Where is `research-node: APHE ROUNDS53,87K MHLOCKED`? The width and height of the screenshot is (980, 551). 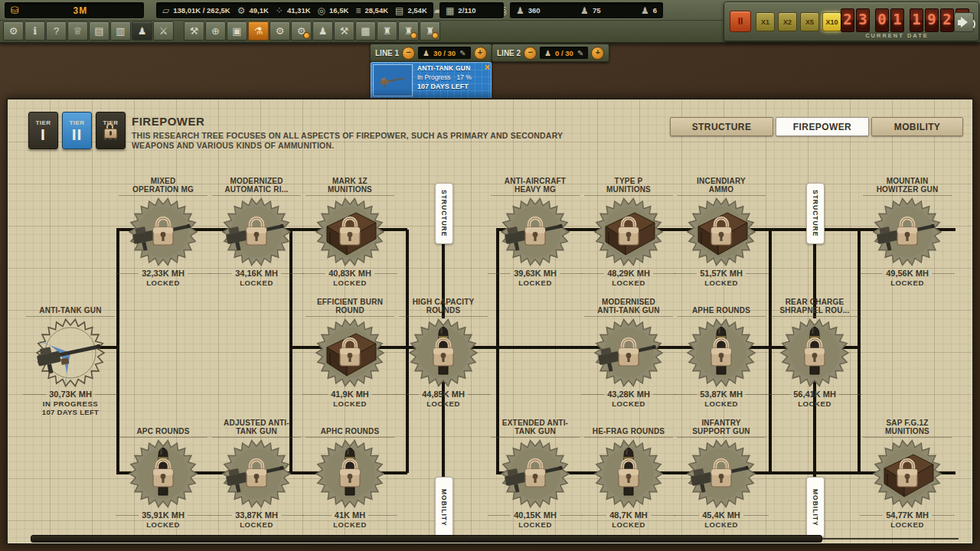 research-node: APHE ROUNDS53,87K MHLOCKED is located at coordinates (721, 352).